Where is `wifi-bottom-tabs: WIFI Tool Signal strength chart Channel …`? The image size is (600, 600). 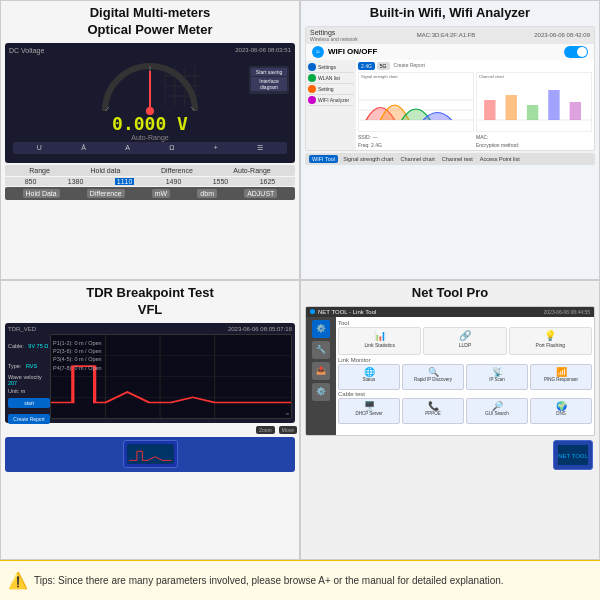 wifi-bottom-tabs: WIFI Tool Signal strength chart Channel … is located at coordinates (450, 159).